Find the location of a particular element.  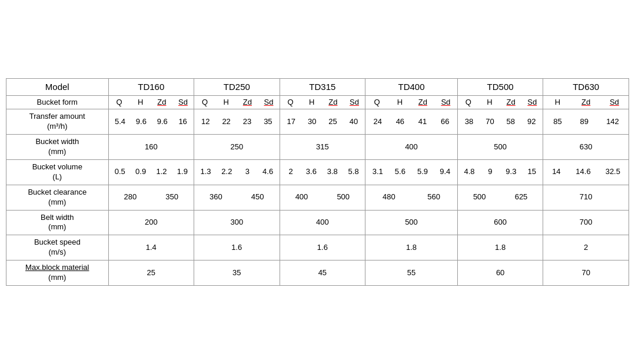

transfer-td400: 24 46 41 66 is located at coordinates (412, 122).